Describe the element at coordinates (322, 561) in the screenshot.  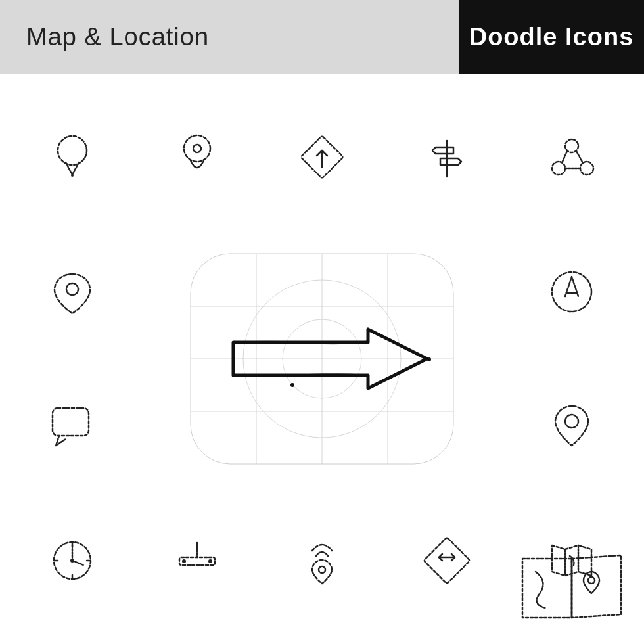
I see `icon-location-pin-signal` at that location.